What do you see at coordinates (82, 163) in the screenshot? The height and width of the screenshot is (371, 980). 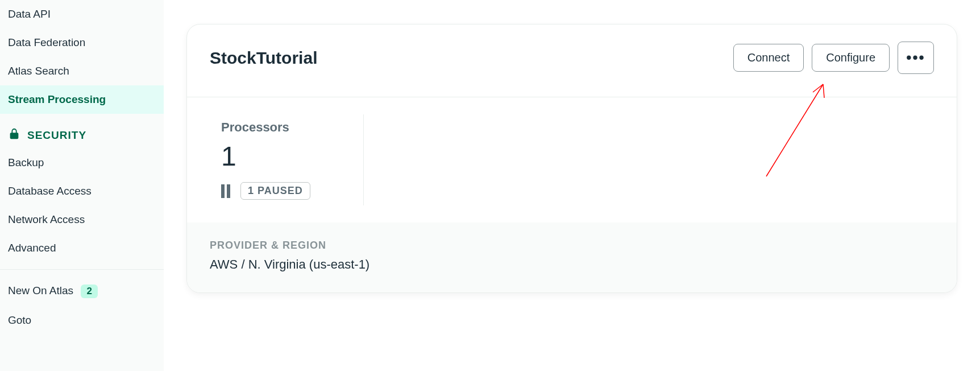 I see `sidebar-item-backup: Backup` at bounding box center [82, 163].